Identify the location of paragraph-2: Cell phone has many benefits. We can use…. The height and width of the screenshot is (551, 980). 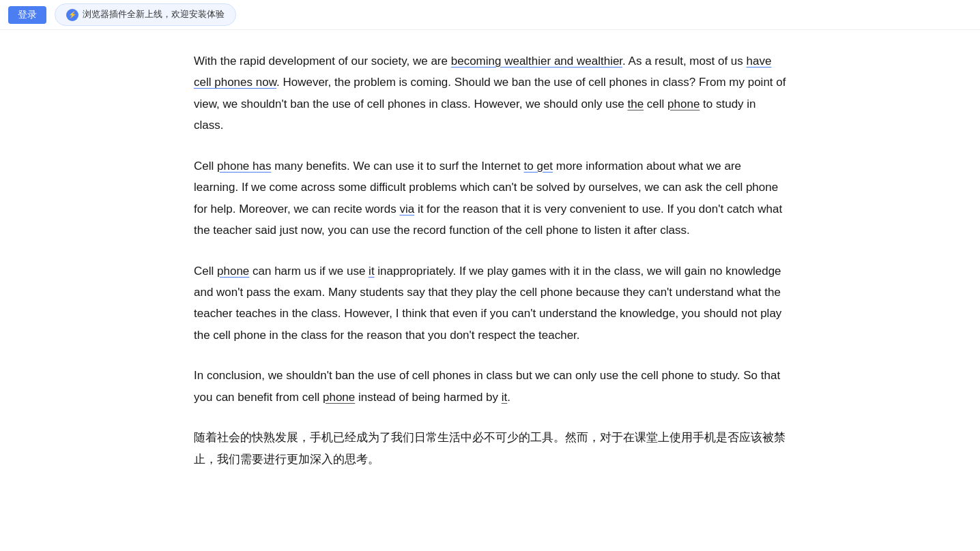
(490, 198).